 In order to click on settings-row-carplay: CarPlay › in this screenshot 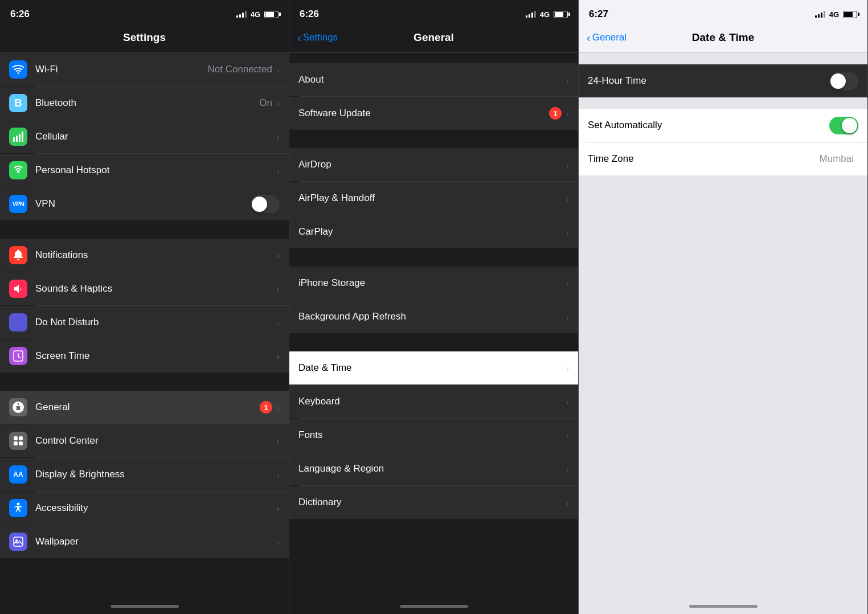, I will do `click(434, 232)`.